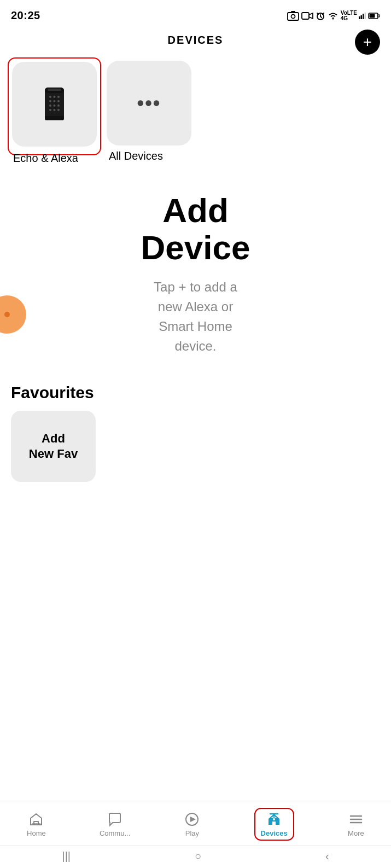 The width and height of the screenshot is (391, 868). I want to click on home-button: ○, so click(198, 857).